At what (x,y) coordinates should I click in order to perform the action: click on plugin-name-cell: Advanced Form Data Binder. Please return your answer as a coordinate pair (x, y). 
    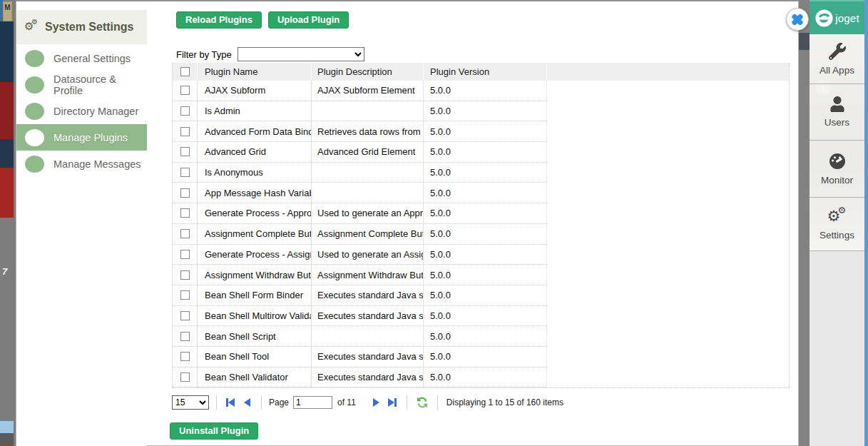
    Looking at the image, I should click on (255, 131).